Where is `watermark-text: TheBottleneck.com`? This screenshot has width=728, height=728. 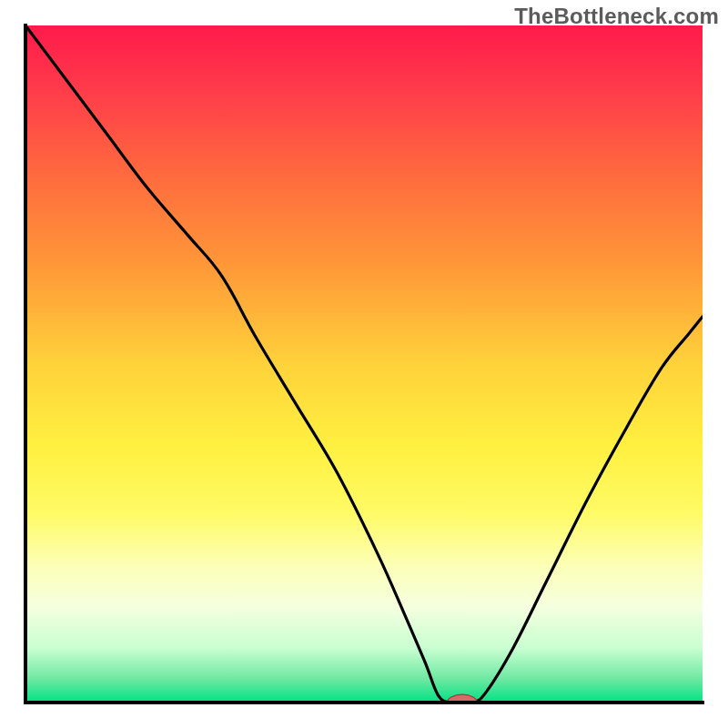 watermark-text: TheBottleneck.com is located at coordinates (617, 16).